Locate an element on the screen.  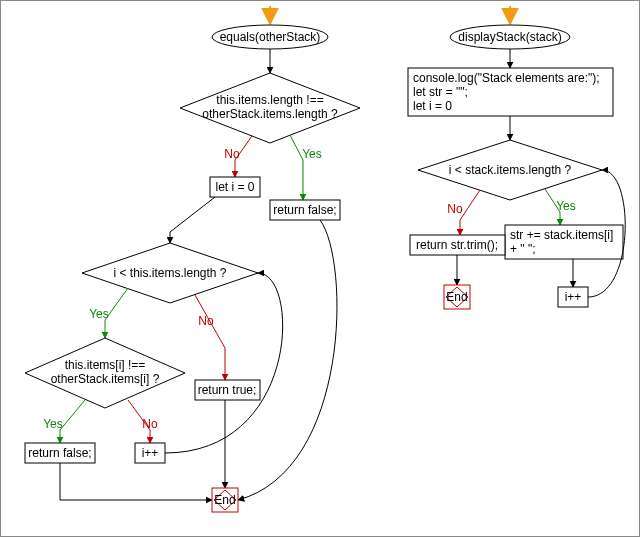
append-l2: + " "; is located at coordinates (523, 249).